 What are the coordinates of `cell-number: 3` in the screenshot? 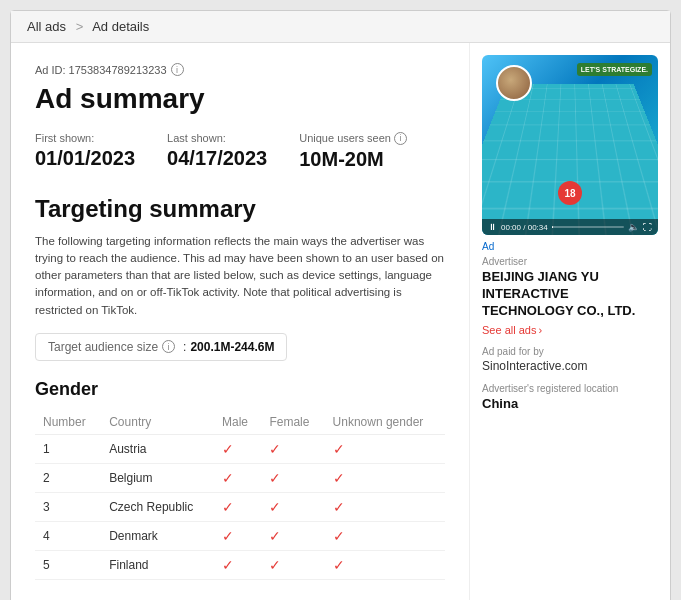 It's located at (68, 506).